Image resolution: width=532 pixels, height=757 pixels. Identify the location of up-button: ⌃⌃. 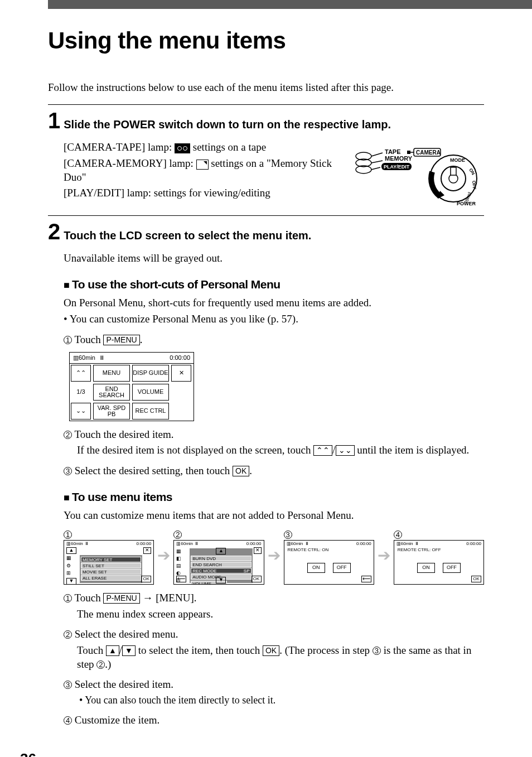
(81, 373).